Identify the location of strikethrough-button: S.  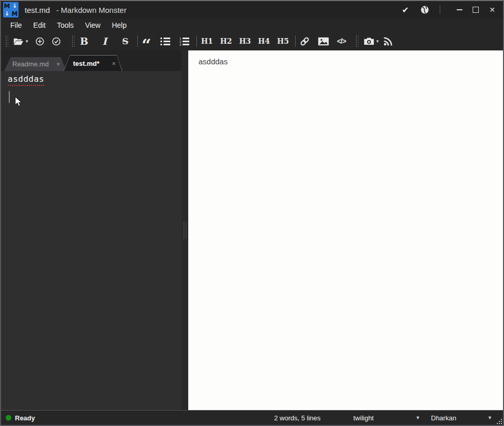
(125, 41).